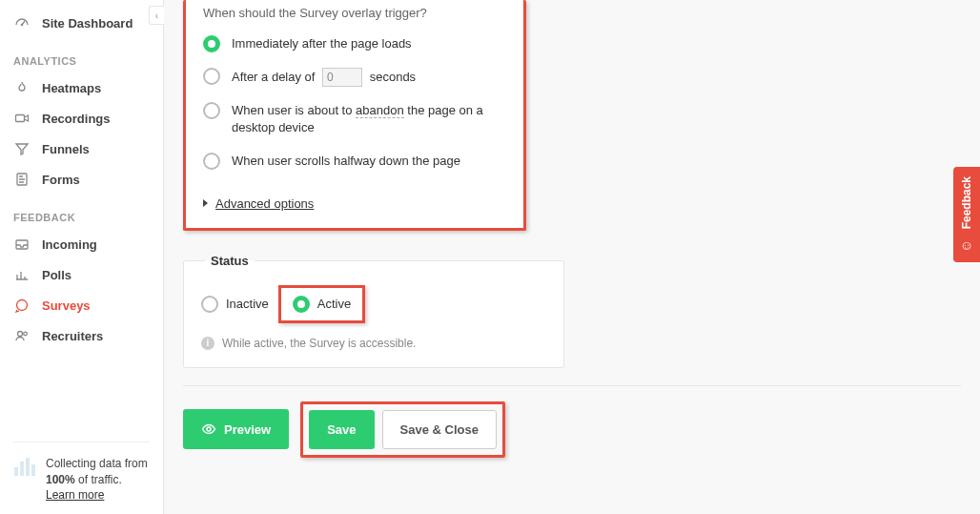  Describe the element at coordinates (341, 429) in the screenshot. I see `save-button: Save` at that location.